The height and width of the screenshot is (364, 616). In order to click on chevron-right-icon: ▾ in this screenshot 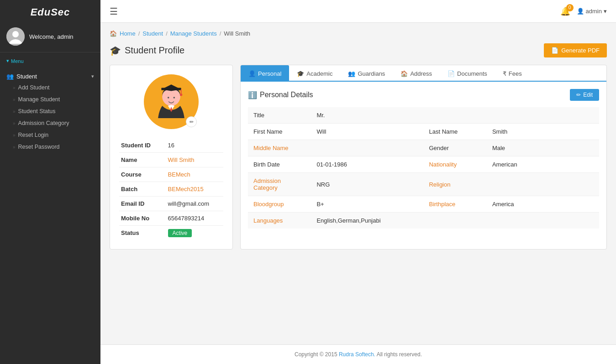, I will do `click(93, 77)`.